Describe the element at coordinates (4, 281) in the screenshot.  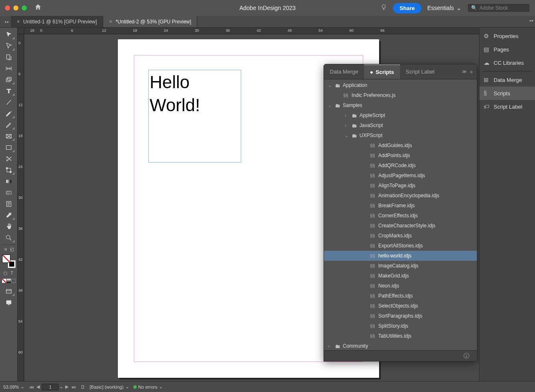
I see `apply-color-icon` at that location.